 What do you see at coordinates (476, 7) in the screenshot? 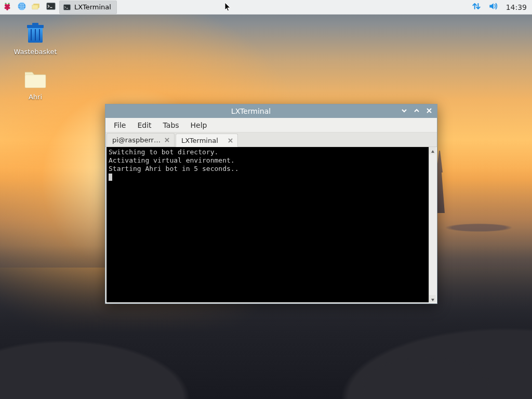
I see `network-updown-icon` at bounding box center [476, 7].